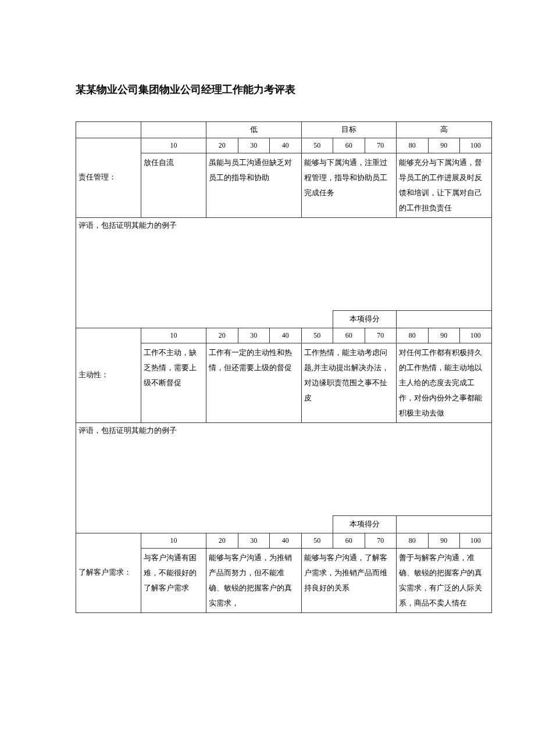  What do you see at coordinates (349, 185) in the screenshot?
I see `level-desc: 能够与下属沟通，注重过程管理，指导和协助员工完成任务` at bounding box center [349, 185].